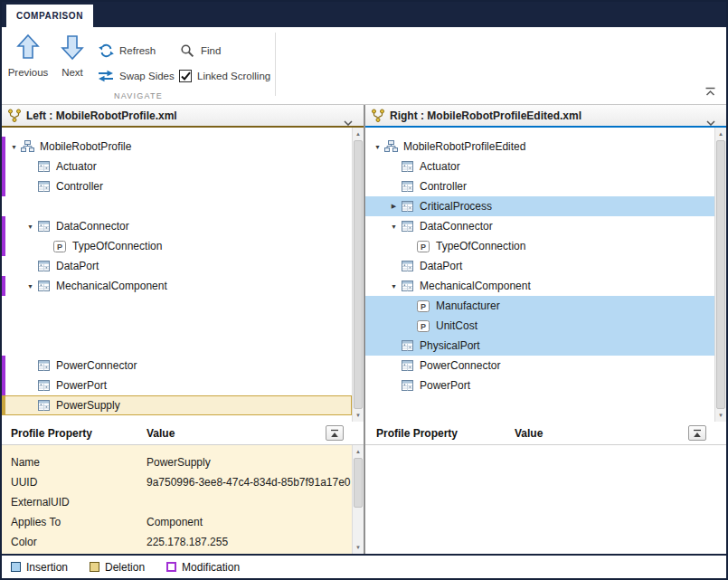  Describe the element at coordinates (710, 91) in the screenshot. I see `minimize-toolstrip-button` at that location.